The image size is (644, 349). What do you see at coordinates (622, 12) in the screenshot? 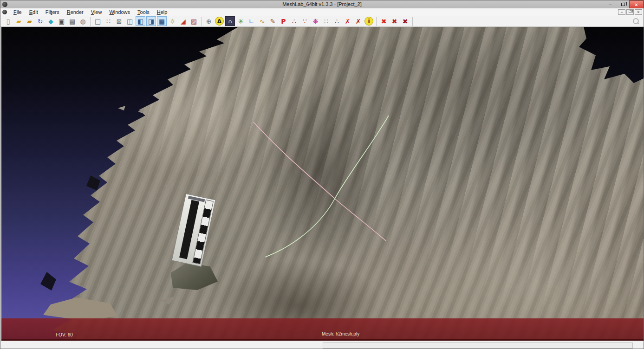
I see `child-minimize-button: −` at bounding box center [622, 12].